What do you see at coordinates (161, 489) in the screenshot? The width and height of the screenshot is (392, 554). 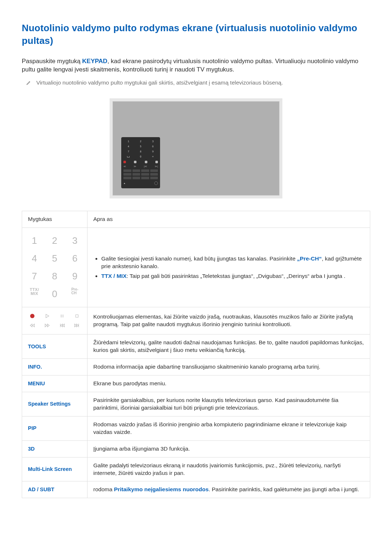 I see `accessibility-link: Pritaikymo neįgaliesiems nuorodos` at bounding box center [161, 489].